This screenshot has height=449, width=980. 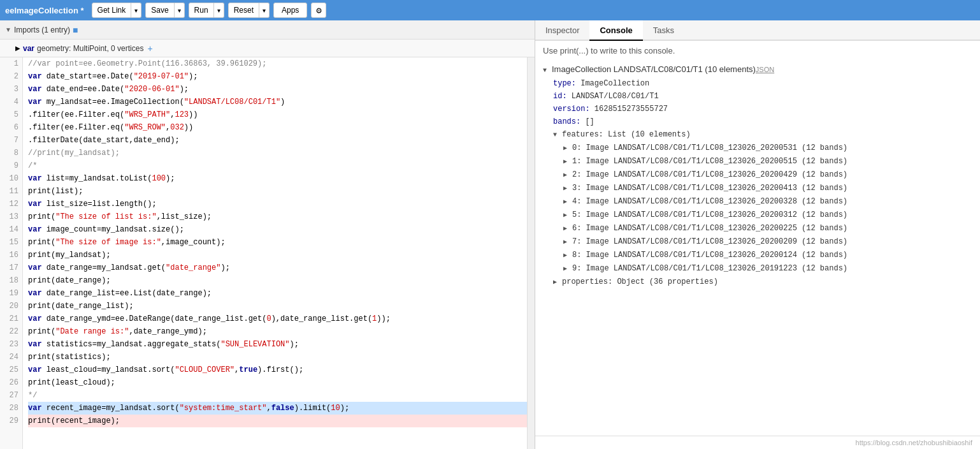 I want to click on tab-console: Console, so click(x=616, y=31).